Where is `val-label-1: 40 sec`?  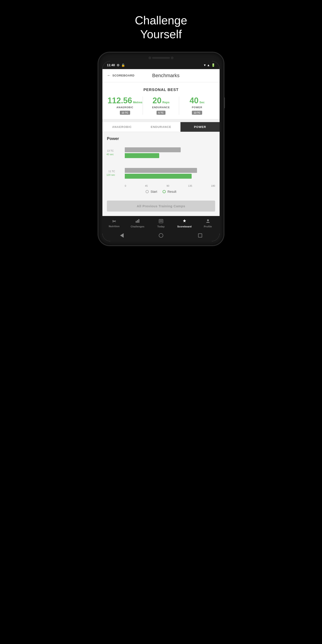 val-label-1: 40 sec is located at coordinates (110, 154).